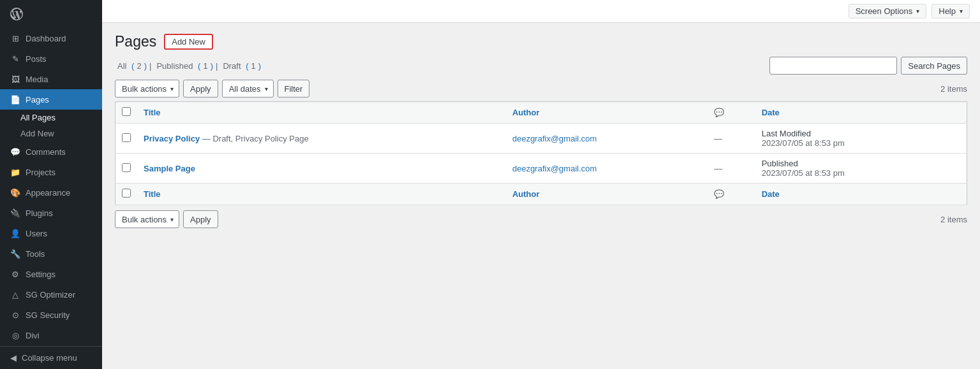  What do you see at coordinates (51, 59) in the screenshot?
I see `sidebar-item-posts: ✎ Posts` at bounding box center [51, 59].